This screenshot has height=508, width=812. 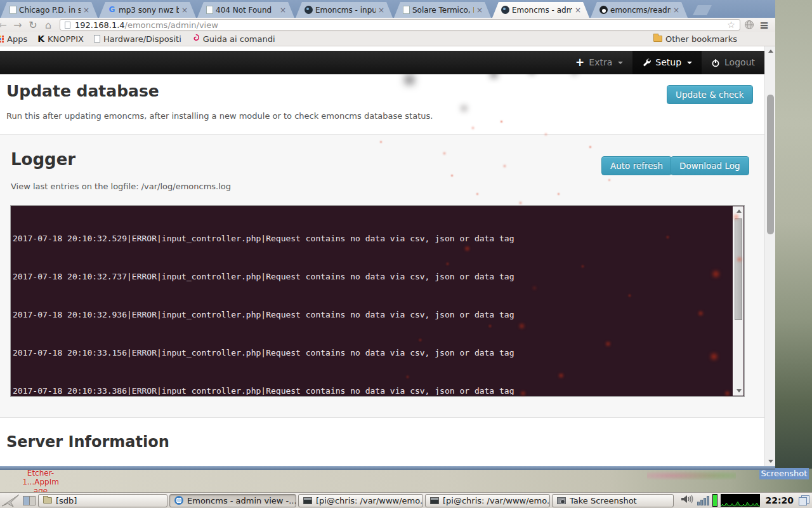 What do you see at coordinates (88, 442) in the screenshot?
I see `server-information-title: Server Information` at bounding box center [88, 442].